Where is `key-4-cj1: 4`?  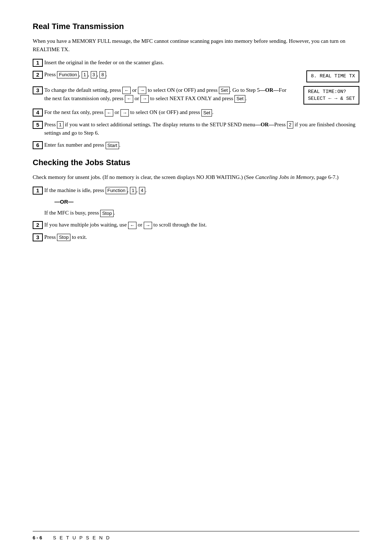 key-4-cj1: 4 is located at coordinates (142, 191).